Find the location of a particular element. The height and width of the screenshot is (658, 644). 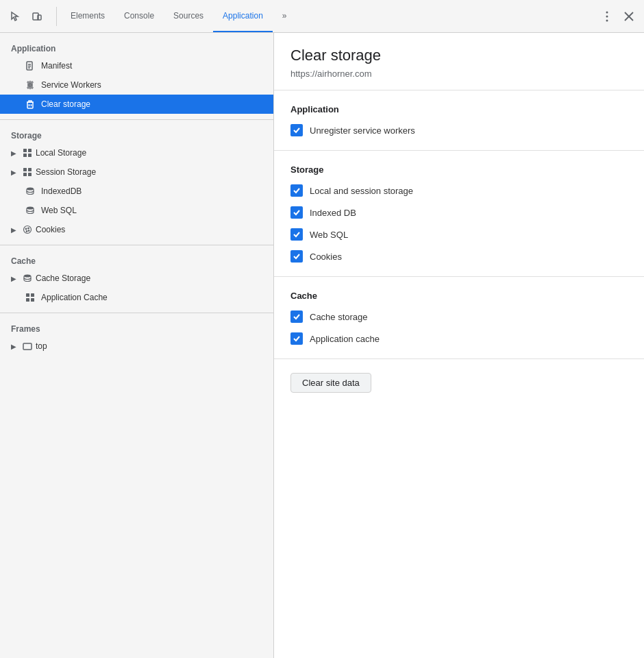

tab-console: Console is located at coordinates (139, 16).